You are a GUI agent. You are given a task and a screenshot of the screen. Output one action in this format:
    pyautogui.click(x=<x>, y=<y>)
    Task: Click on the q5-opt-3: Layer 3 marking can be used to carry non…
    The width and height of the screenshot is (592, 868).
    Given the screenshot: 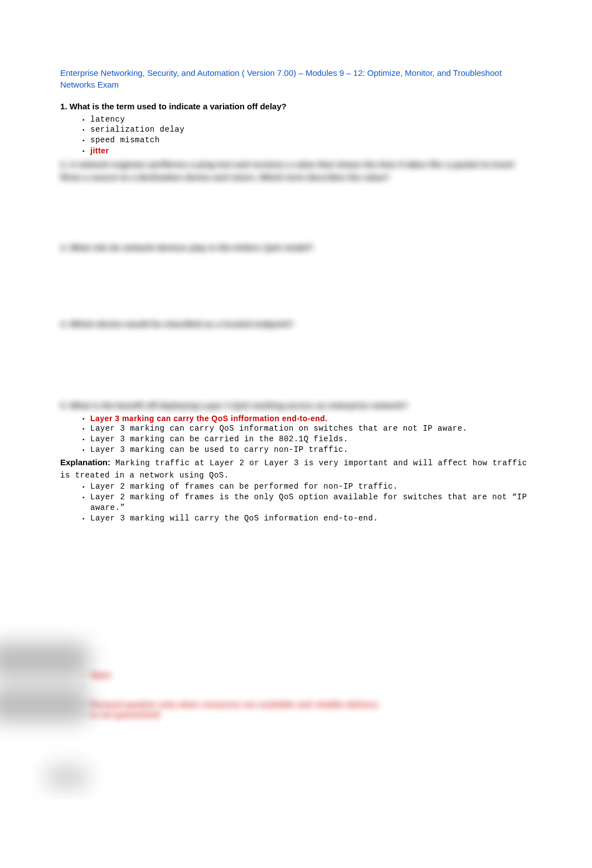 What is the action you would take?
    pyautogui.click(x=310, y=450)
    